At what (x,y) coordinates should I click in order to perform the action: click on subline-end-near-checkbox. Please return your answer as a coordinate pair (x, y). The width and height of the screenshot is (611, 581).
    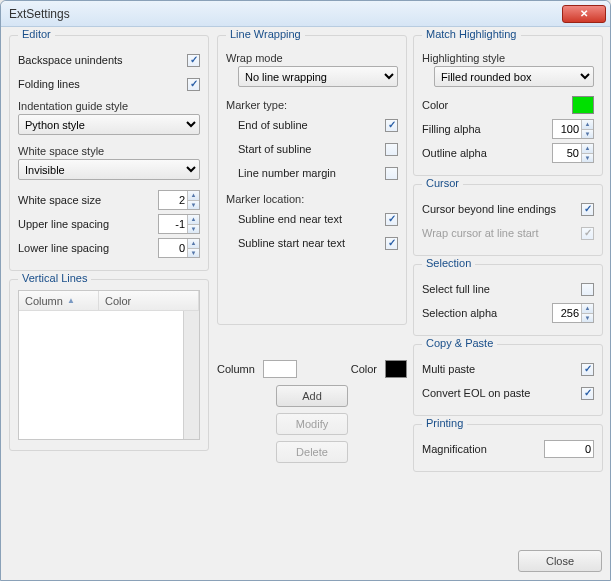
    Looking at the image, I should click on (392, 220).